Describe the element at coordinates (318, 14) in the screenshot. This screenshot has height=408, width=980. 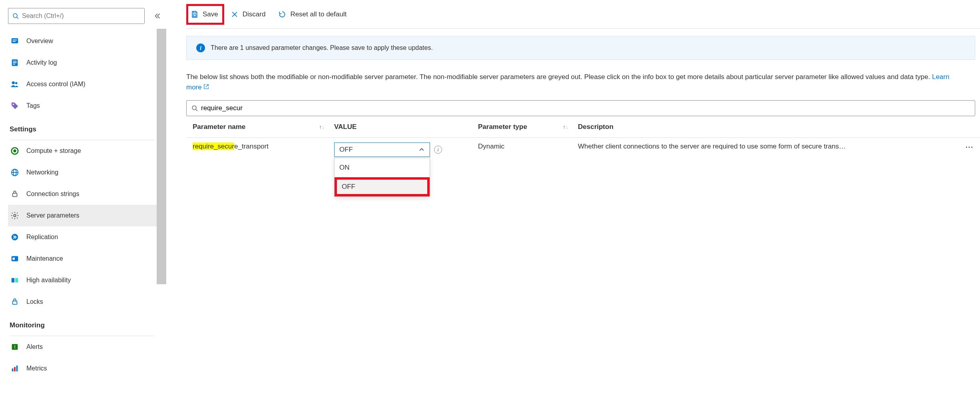
I see `reset-label: Reset all to default` at that location.